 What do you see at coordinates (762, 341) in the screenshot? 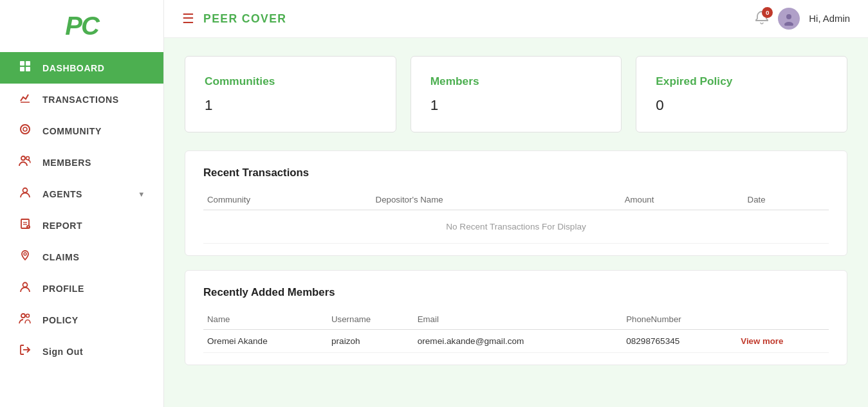
I see `view-more-button: View more` at bounding box center [762, 341].